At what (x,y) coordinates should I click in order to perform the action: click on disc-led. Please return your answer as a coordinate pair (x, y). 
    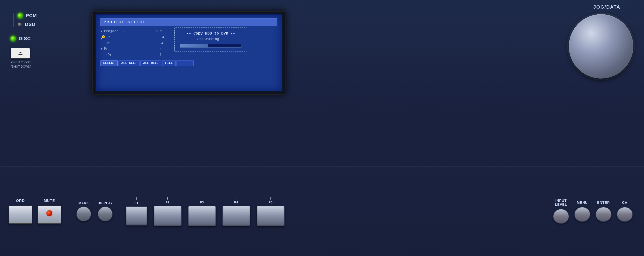
    Looking at the image, I should click on (13, 38).